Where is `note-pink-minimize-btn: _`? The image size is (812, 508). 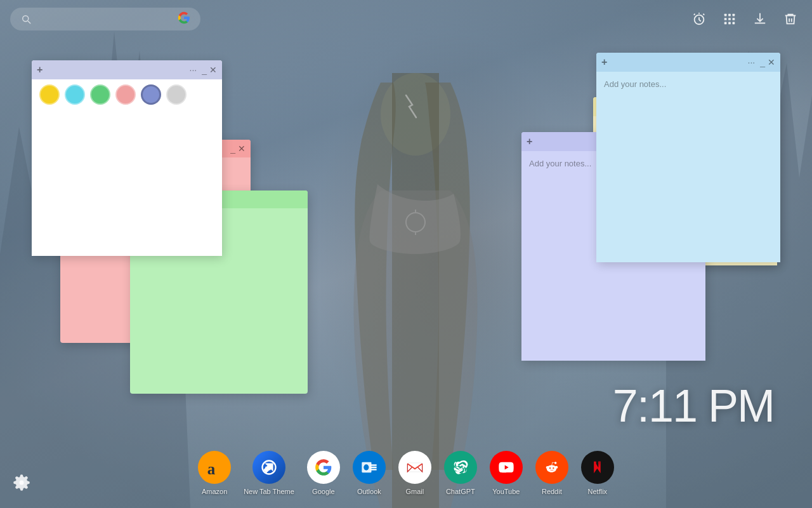 note-pink-minimize-btn: _ is located at coordinates (233, 149).